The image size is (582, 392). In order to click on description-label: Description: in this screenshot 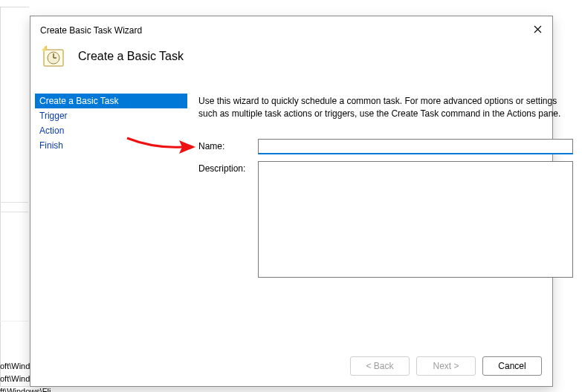, I will do `click(222, 169)`.